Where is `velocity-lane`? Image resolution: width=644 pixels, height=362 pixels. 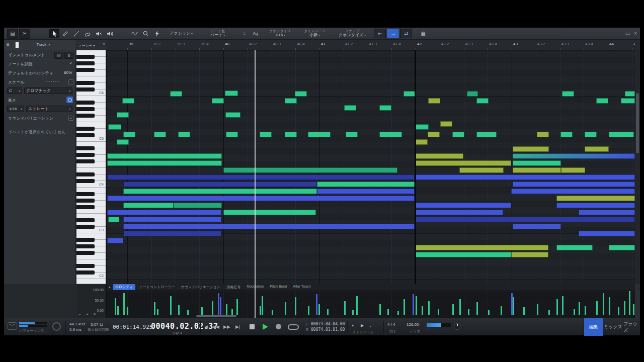 velocity-lane is located at coordinates (371, 304).